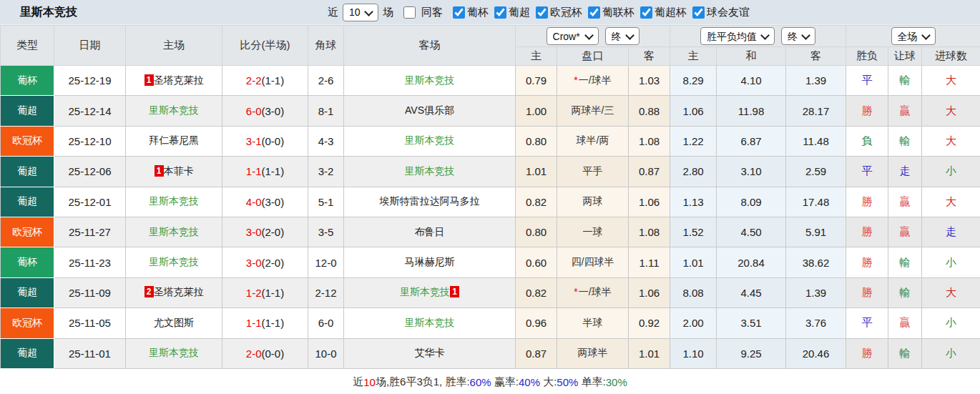  What do you see at coordinates (491, 292) in the screenshot?
I see `match-row: 葡超25-11-092圣塔克莱拉1-2(1-1)2-12里斯本竞技10.82*一…` at bounding box center [491, 292].